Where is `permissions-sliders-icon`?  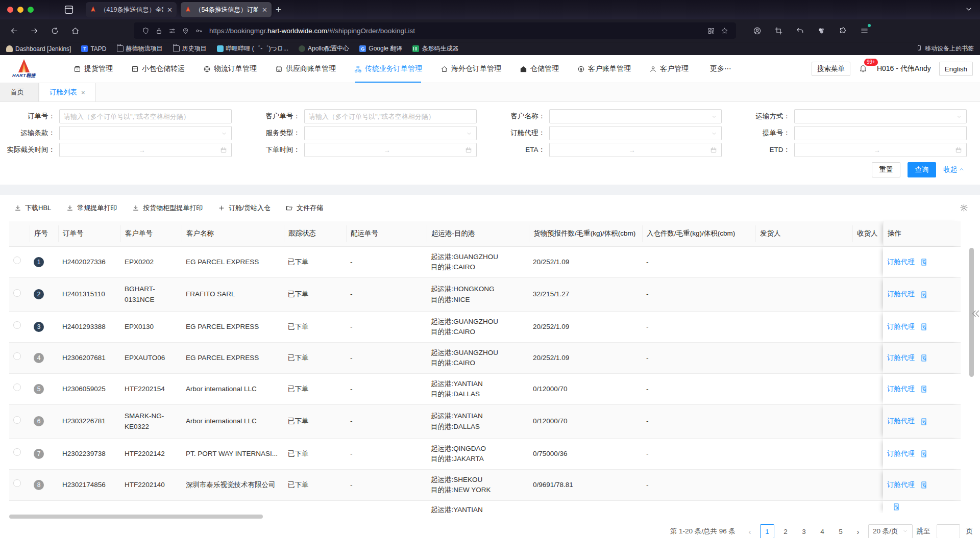 permissions-sliders-icon is located at coordinates (172, 31).